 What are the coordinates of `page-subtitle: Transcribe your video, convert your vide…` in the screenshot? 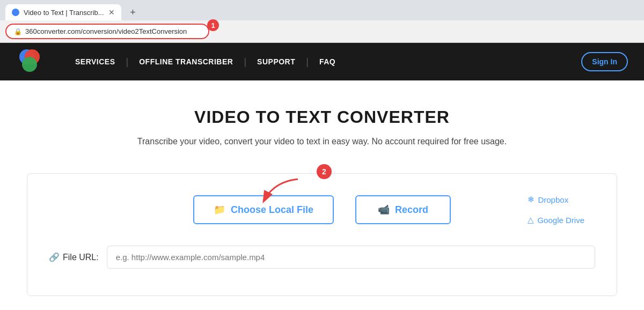 It's located at (322, 142).